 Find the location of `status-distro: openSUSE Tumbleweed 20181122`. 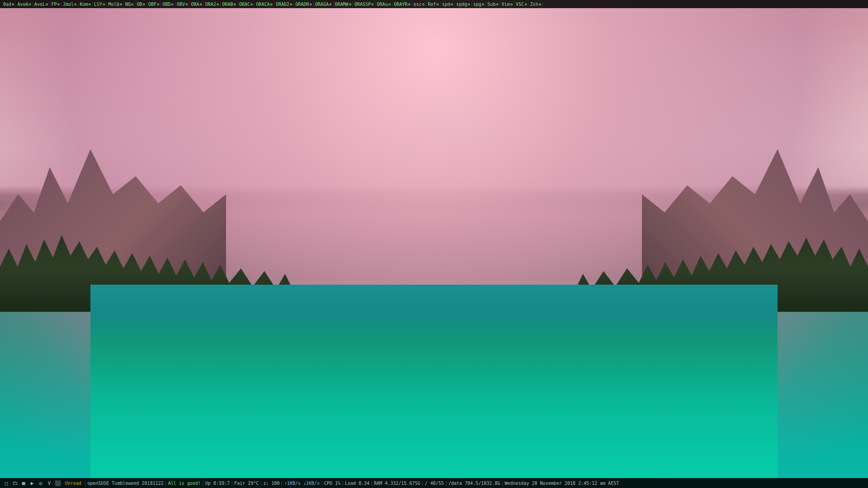

status-distro: openSUSE Tumbleweed 20181122 is located at coordinates (126, 483).